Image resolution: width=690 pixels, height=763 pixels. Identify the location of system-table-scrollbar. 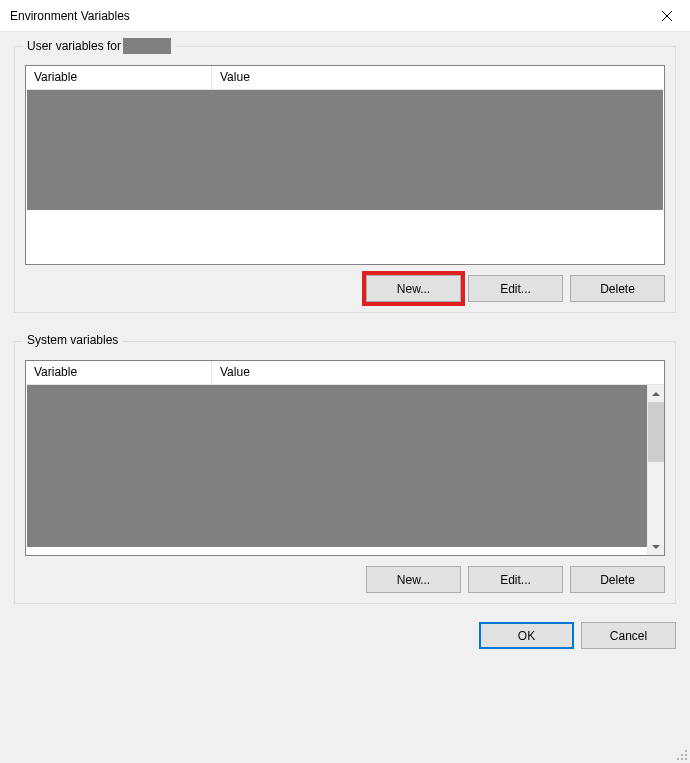
(656, 470).